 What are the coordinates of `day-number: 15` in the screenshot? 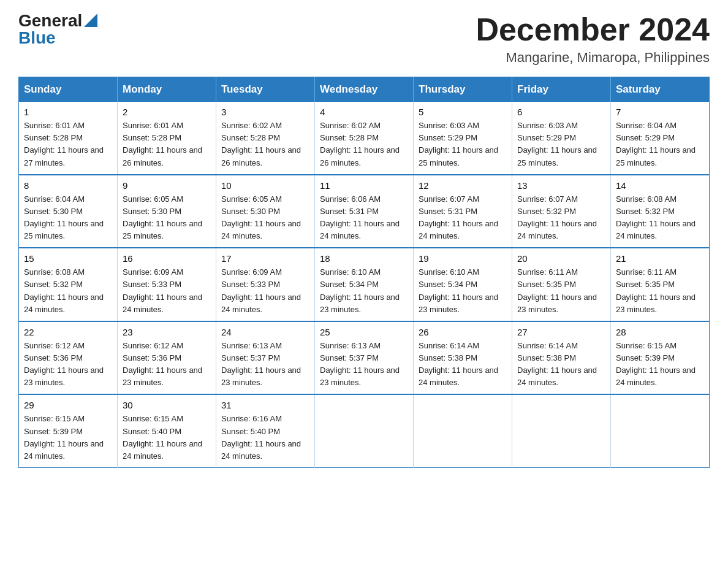 It's located at (68, 259).